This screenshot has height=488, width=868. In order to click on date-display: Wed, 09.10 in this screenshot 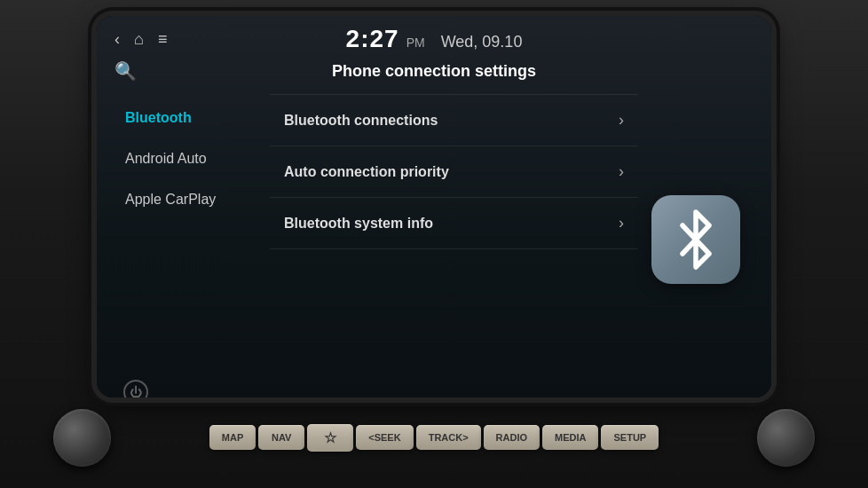, I will do `click(482, 43)`.